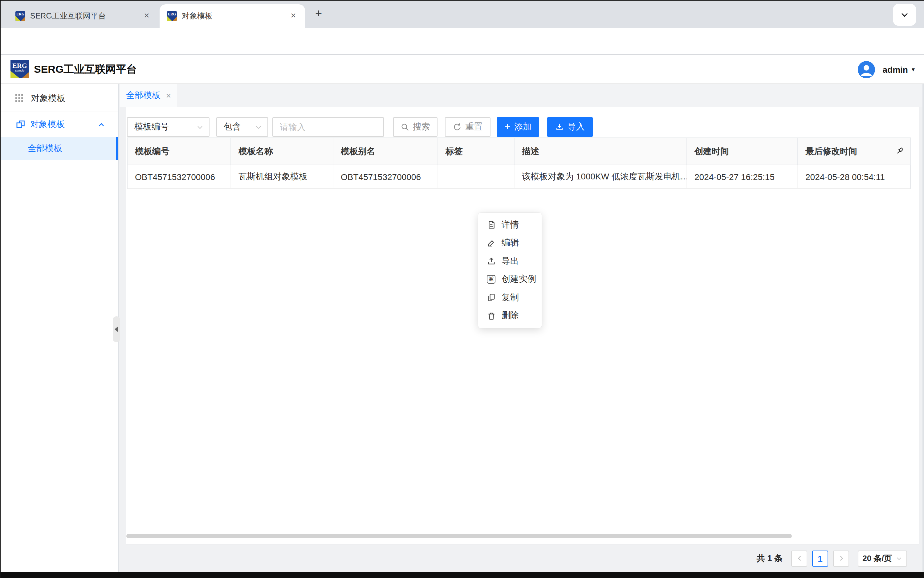  What do you see at coordinates (59, 148) in the screenshot?
I see `sidebar-item-all-templates: 全部模板` at bounding box center [59, 148].